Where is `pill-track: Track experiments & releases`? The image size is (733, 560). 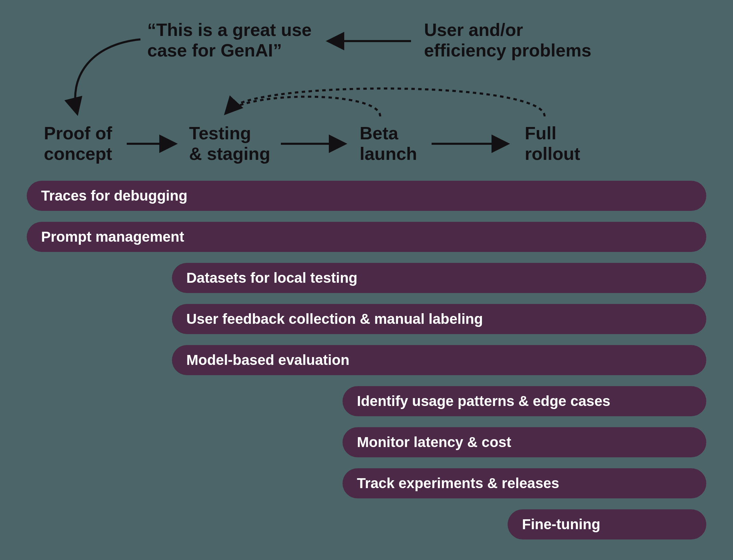
pill-track: Track experiments & releases is located at coordinates (524, 483).